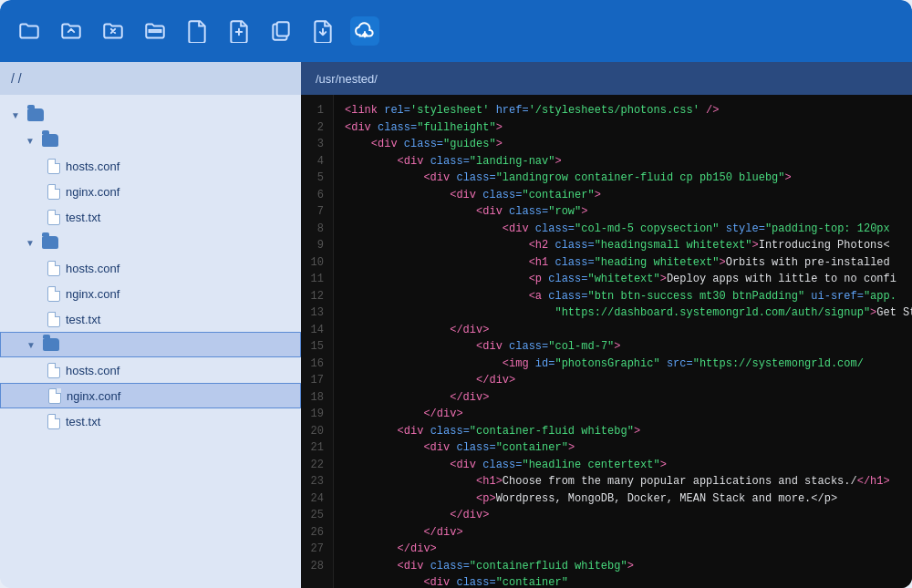 The image size is (912, 588). I want to click on tree-folder-1: ▼, so click(150, 140).